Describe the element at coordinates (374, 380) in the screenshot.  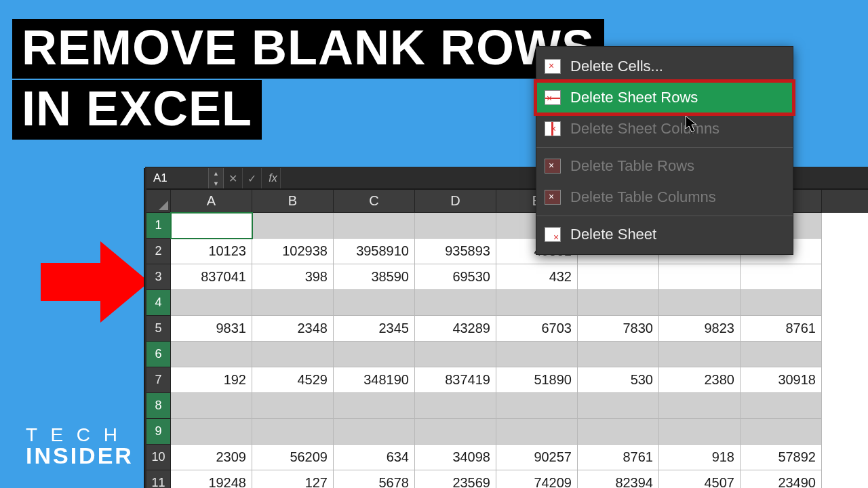
I see `cell: 348190` at that location.